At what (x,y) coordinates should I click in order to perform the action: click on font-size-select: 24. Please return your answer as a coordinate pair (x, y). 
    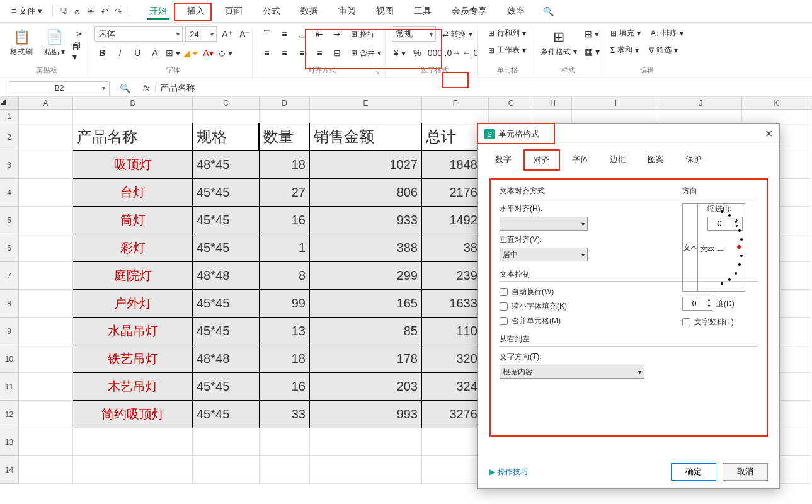
    Looking at the image, I should click on (201, 34).